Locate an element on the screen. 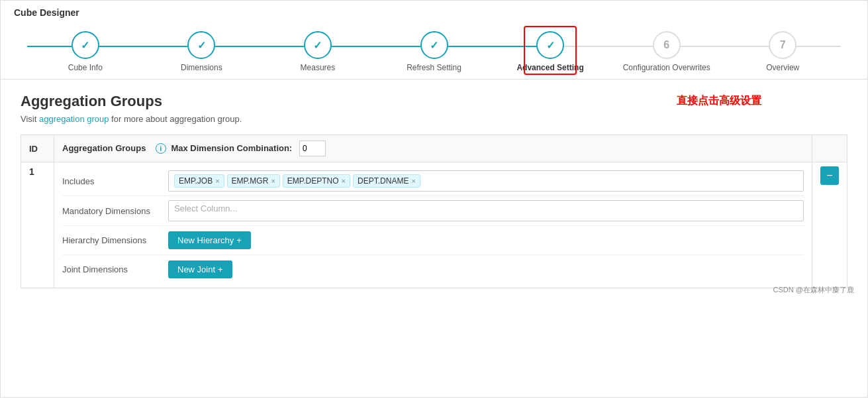  step-label-3: Measures is located at coordinates (318, 68).